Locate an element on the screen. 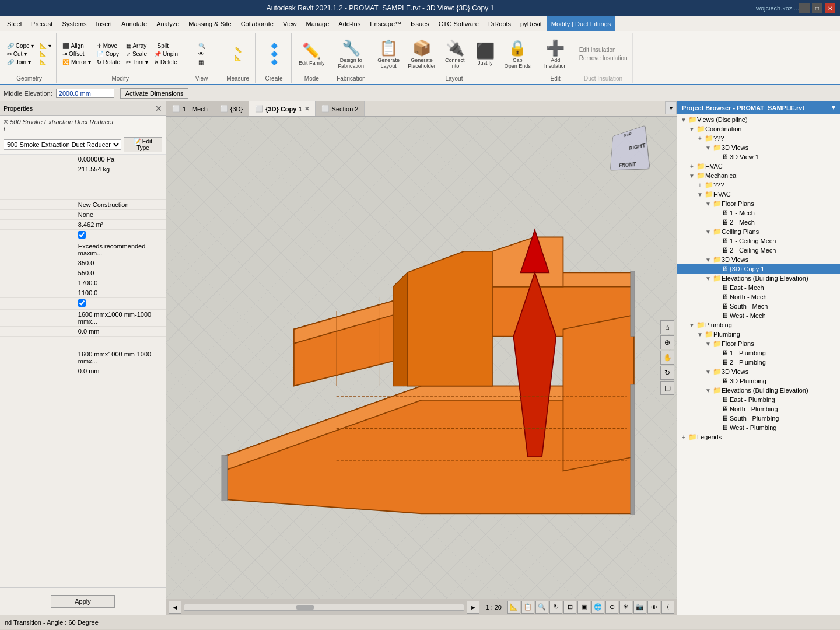  tree-item-north---plumbing: 🖥North - Plumbing is located at coordinates (758, 409).